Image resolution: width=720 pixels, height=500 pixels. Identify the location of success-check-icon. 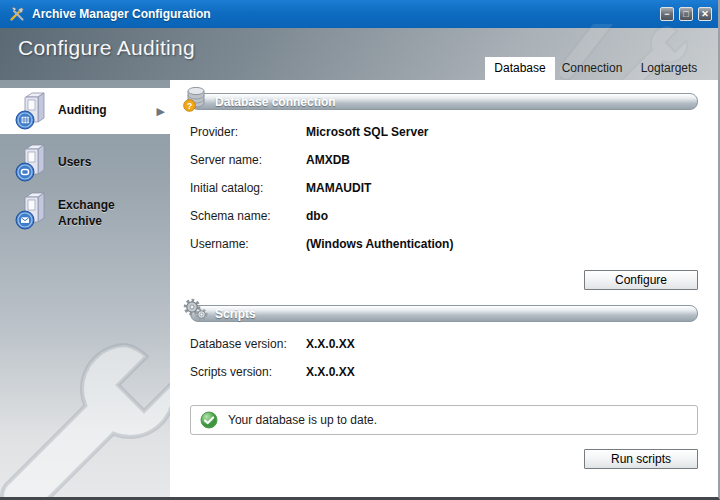
(209, 420).